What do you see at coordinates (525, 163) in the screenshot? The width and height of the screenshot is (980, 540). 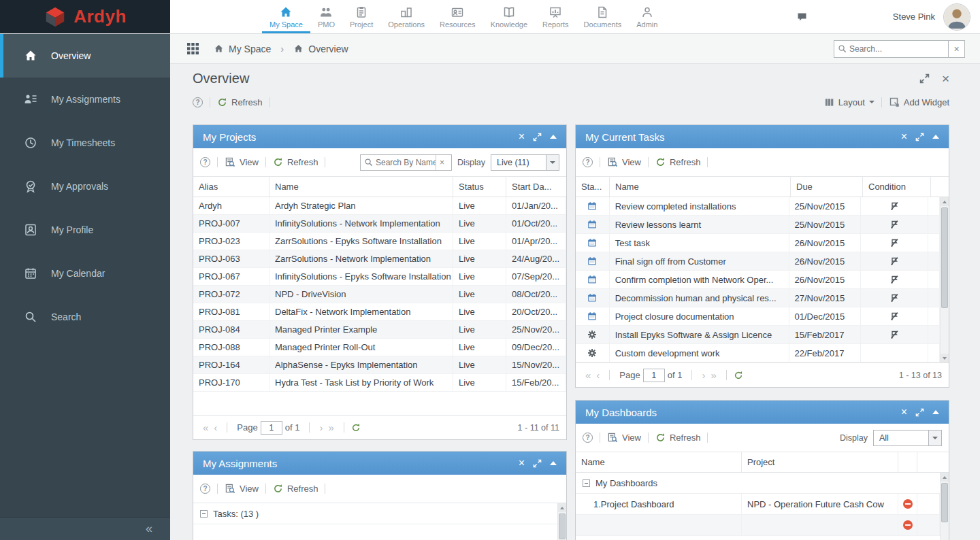 I see `display-combo: Live (11)` at bounding box center [525, 163].